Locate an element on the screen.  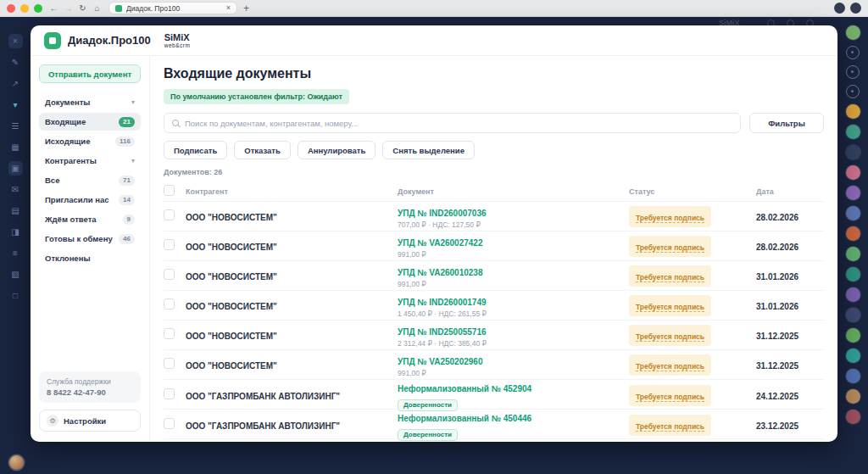
edit-icon: ✎ is located at coordinates (15, 63).